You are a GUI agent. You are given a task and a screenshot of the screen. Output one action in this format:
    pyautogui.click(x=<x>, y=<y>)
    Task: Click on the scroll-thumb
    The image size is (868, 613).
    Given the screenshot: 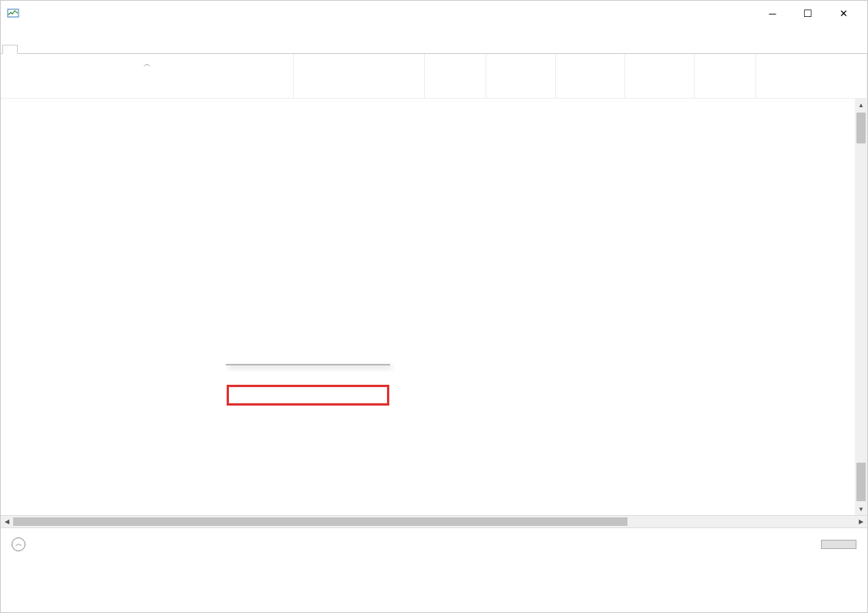 What is the action you would take?
    pyautogui.click(x=861, y=128)
    